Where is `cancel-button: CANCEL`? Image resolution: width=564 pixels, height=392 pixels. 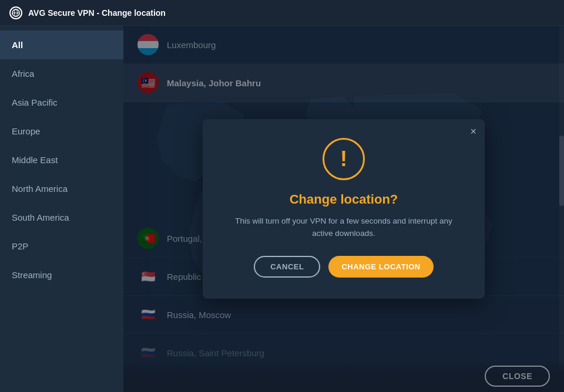 cancel-button: CANCEL is located at coordinates (287, 266).